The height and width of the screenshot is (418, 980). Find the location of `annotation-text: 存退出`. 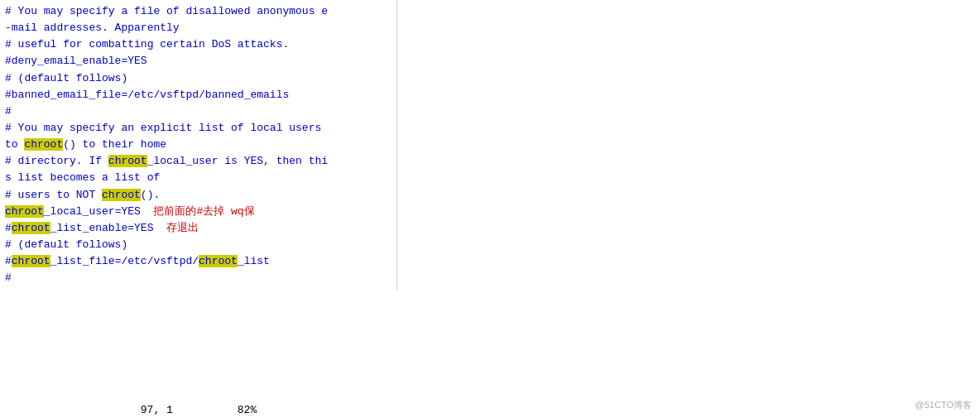

annotation-text: 存退出 is located at coordinates (182, 228).